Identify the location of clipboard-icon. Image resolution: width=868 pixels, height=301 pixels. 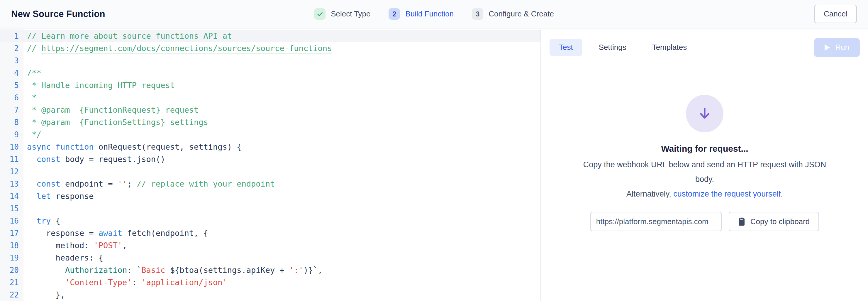
(741, 221).